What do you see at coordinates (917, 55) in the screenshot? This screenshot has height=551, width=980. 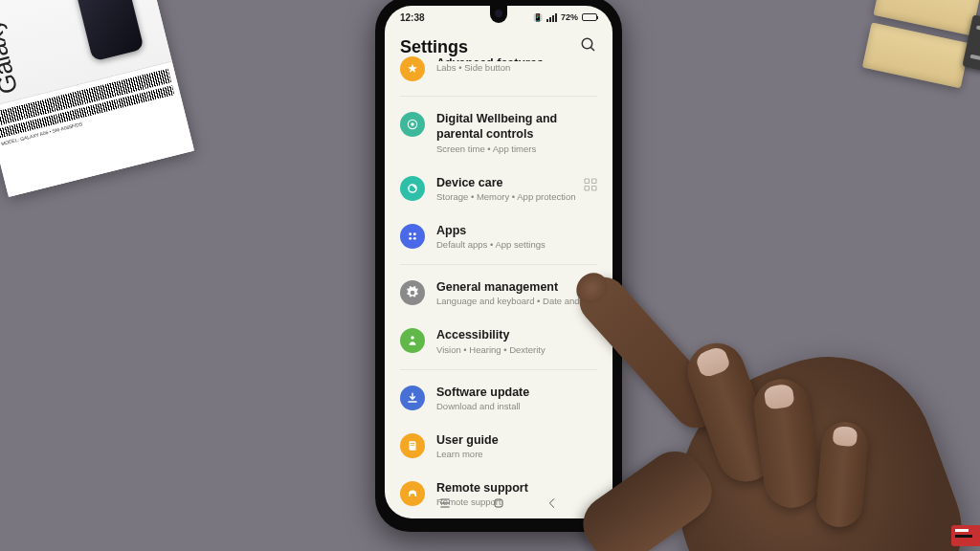 I see `wood-block` at bounding box center [917, 55].